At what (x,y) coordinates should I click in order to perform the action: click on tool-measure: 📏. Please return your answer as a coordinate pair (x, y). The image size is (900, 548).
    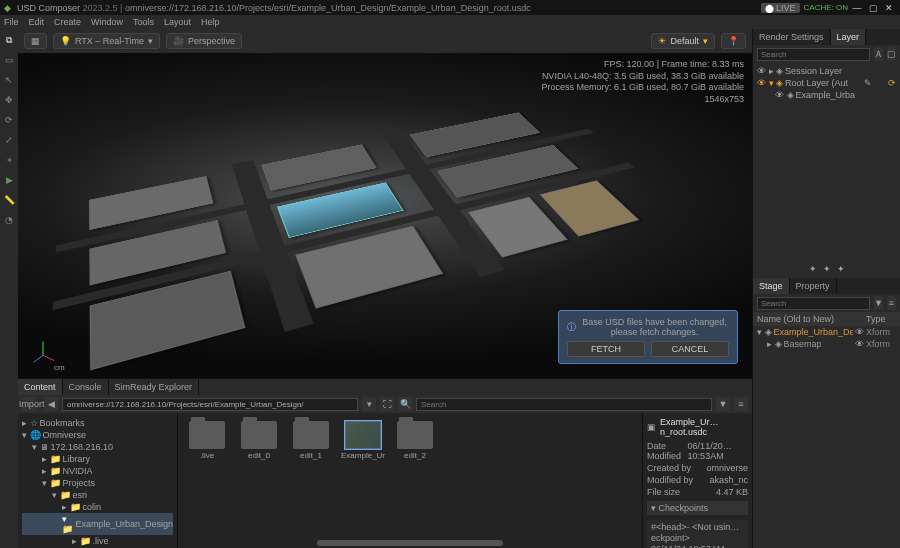
    Looking at the image, I should click on (9, 200).